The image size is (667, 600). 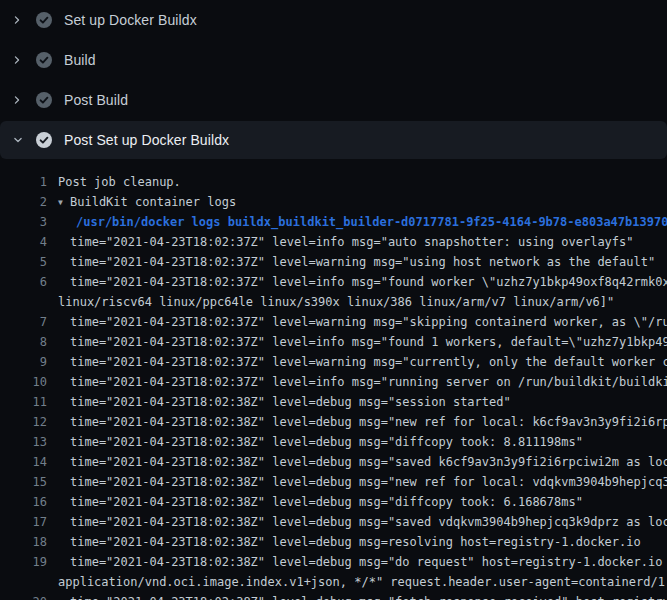 What do you see at coordinates (334, 362) in the screenshot?
I see `log-line: 9 time="2021-04-23T18:02:37Z" level=warn…` at bounding box center [334, 362].